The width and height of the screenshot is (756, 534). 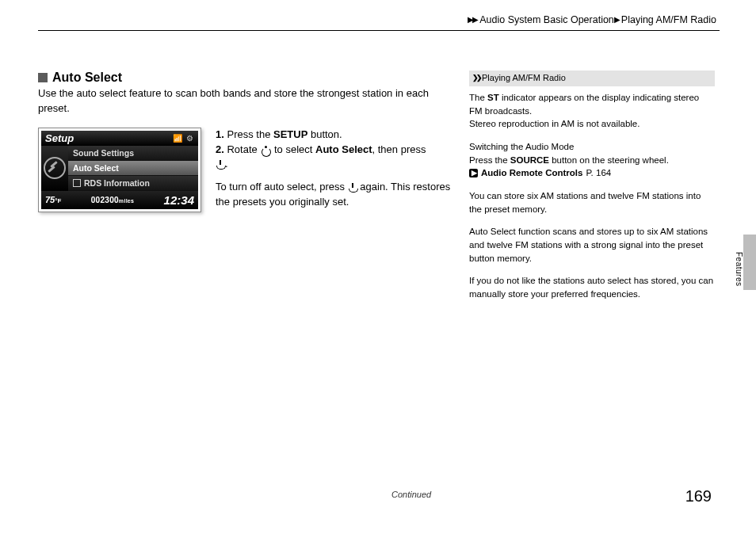 I want to click on screenshot-header: Setup, so click(x=59, y=138).